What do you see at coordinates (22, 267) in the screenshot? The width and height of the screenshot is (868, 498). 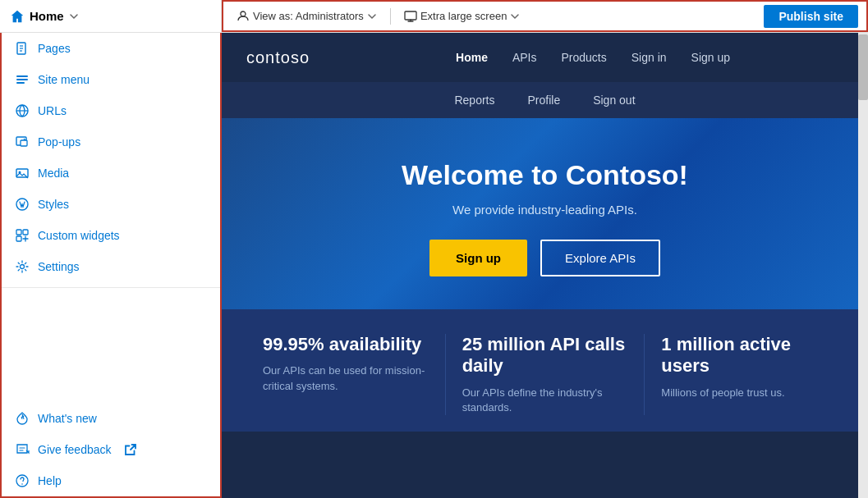 I see `settings-icon` at bounding box center [22, 267].